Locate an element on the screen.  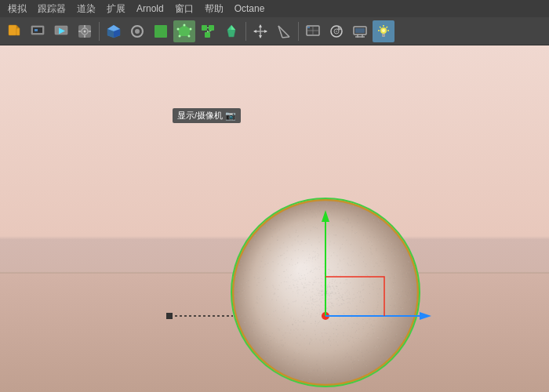
polygon-button is located at coordinates (184, 31).